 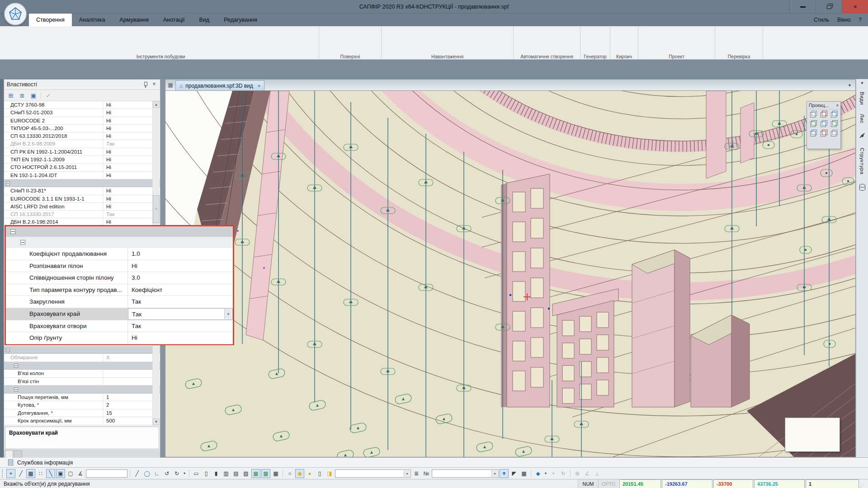 What do you see at coordinates (196, 474) in the screenshot?
I see `view-solid-icon: ▭` at bounding box center [196, 474].